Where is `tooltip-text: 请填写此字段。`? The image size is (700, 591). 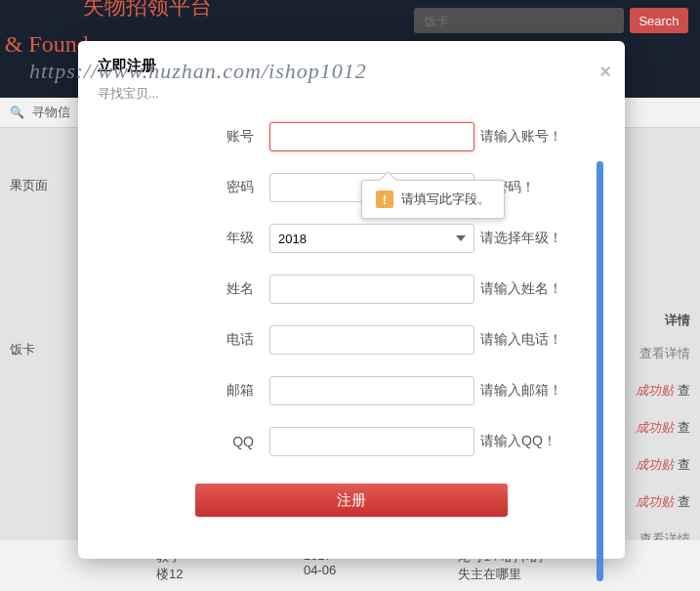
tooltip-text: 请填写此字段。 is located at coordinates (445, 199).